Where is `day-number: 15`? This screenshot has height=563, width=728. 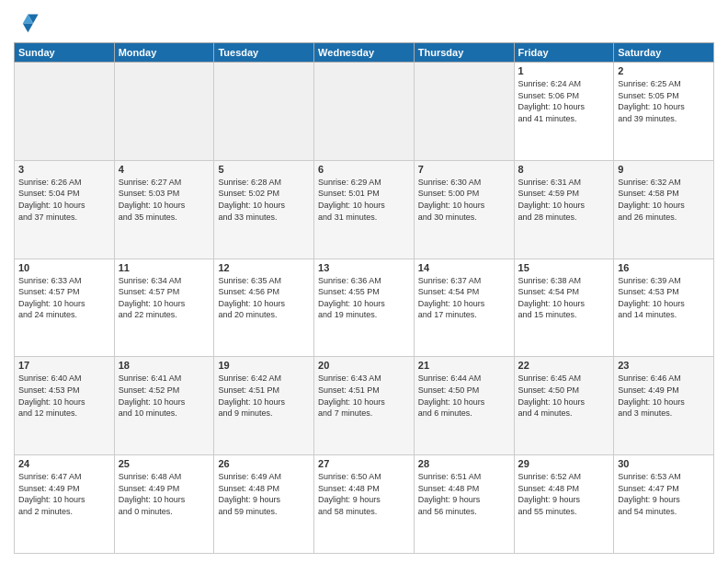 day-number: 15 is located at coordinates (564, 268).